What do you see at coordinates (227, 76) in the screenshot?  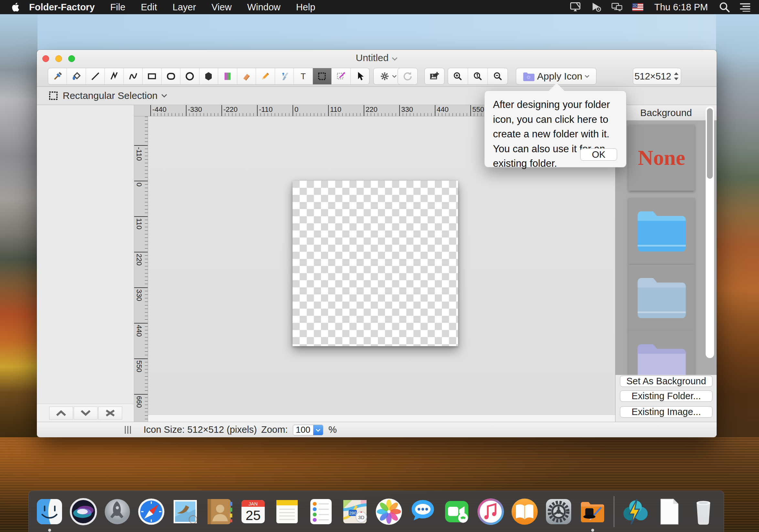 I see `gradient-icon` at bounding box center [227, 76].